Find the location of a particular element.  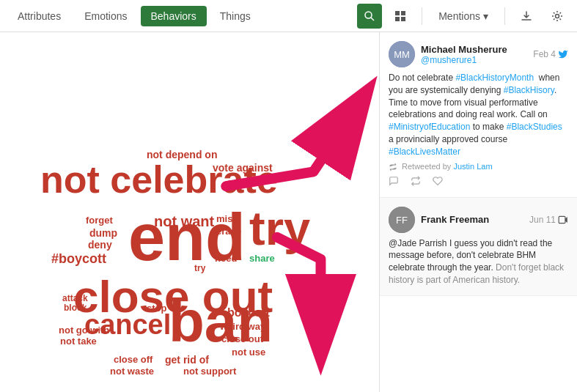

word-dump: dump is located at coordinates (103, 233).